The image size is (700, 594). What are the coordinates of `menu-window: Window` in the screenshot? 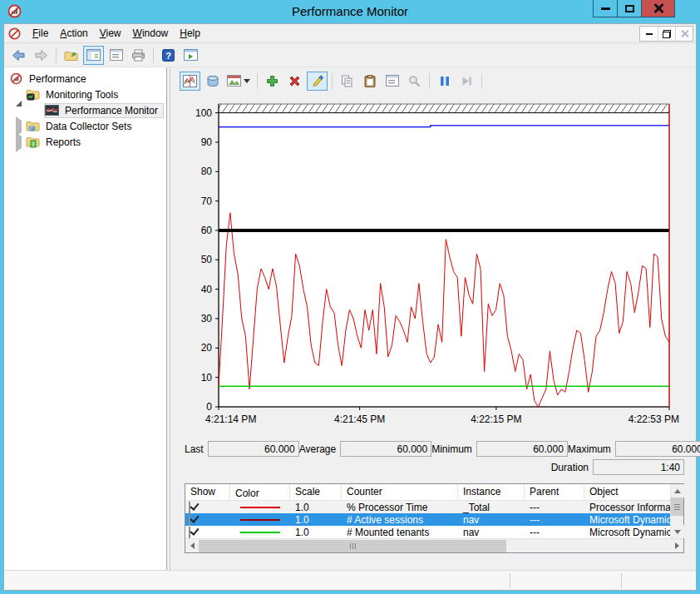 It's located at (151, 33).